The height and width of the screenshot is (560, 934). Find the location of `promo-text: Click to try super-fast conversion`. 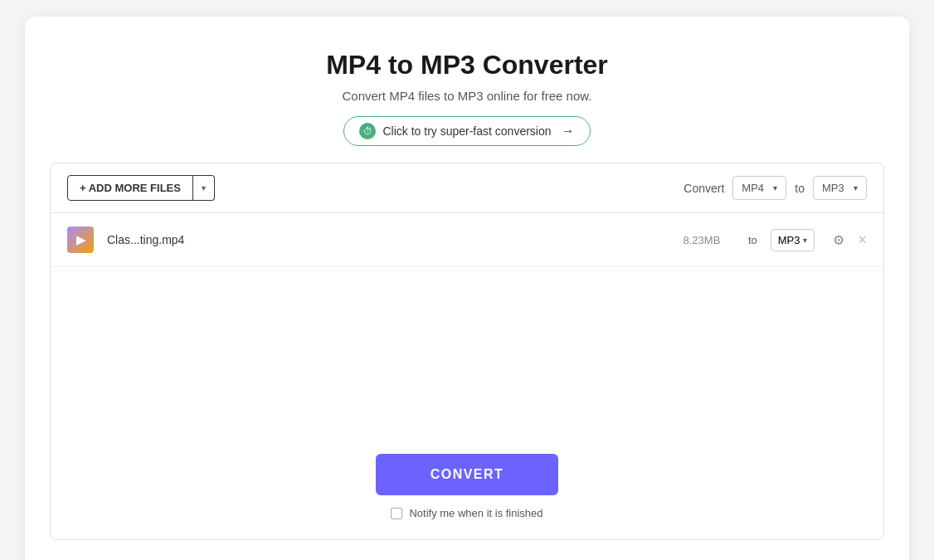

promo-text: Click to try super-fast conversion is located at coordinates (466, 131).